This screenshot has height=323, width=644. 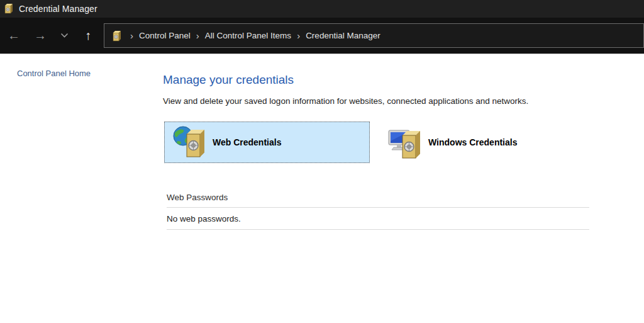 I want to click on web-passwords-header: Web Passwords, so click(x=378, y=200).